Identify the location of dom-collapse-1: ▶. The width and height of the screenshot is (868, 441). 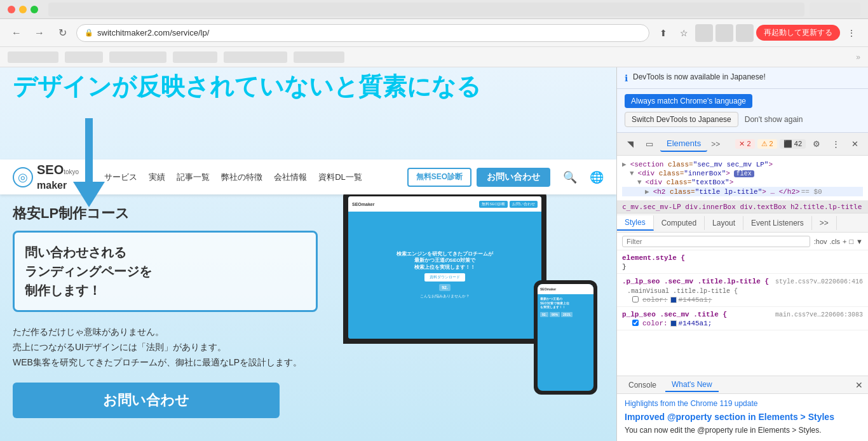
(624, 164).